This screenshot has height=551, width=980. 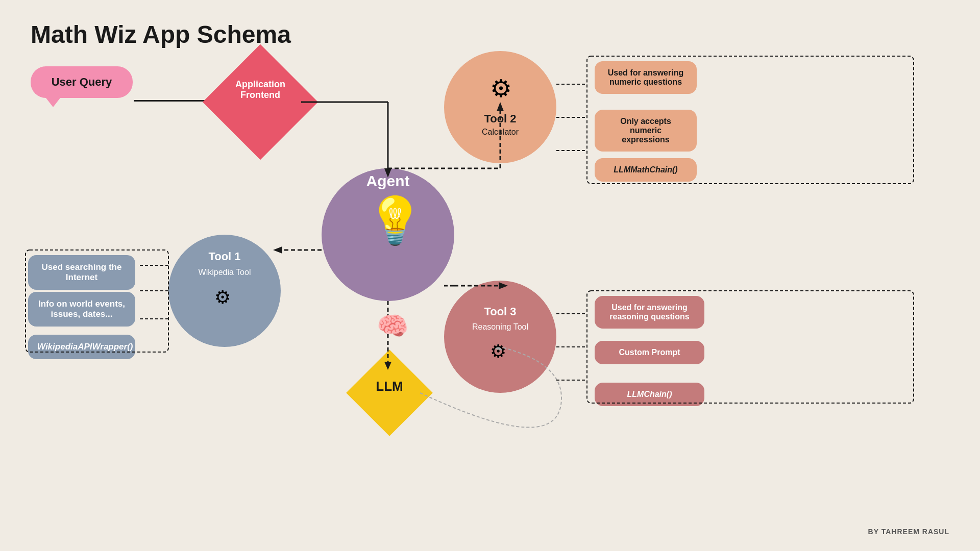 I want to click on tool2-gear-icon: ⚙, so click(x=501, y=88).